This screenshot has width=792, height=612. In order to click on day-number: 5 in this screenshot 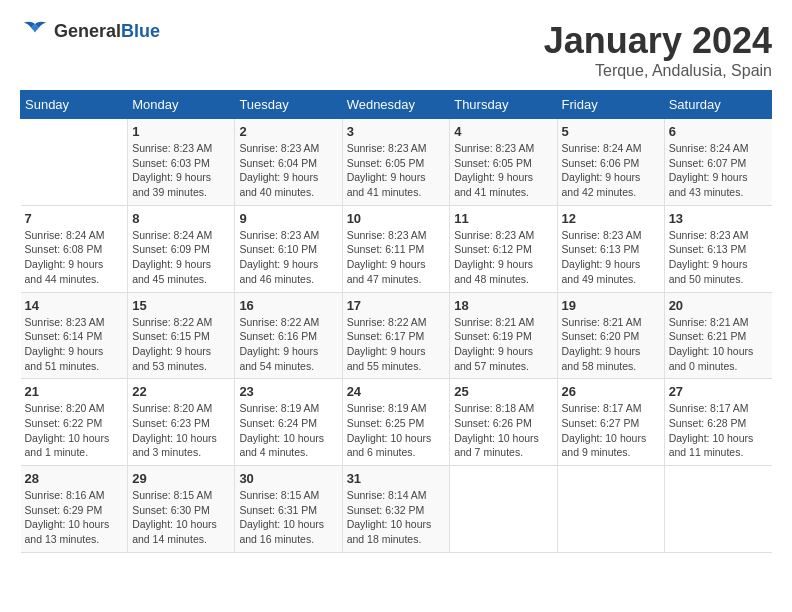, I will do `click(611, 132)`.